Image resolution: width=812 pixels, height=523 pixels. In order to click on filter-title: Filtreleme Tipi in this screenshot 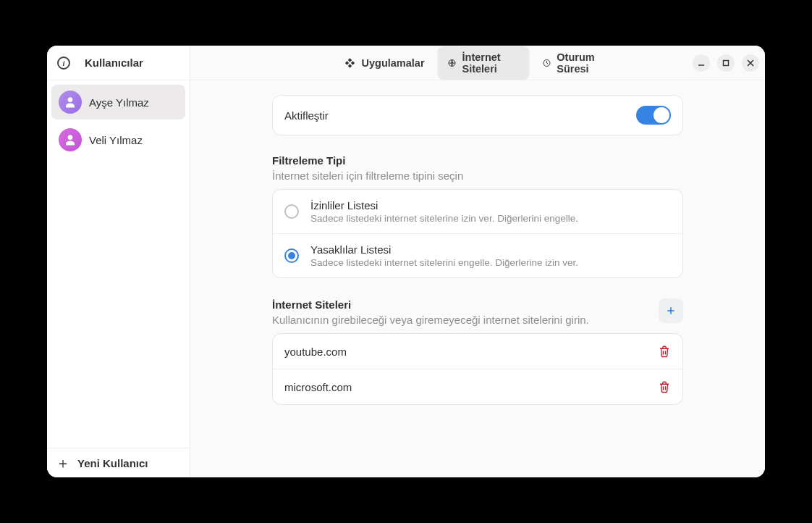, I will do `click(478, 161)`.